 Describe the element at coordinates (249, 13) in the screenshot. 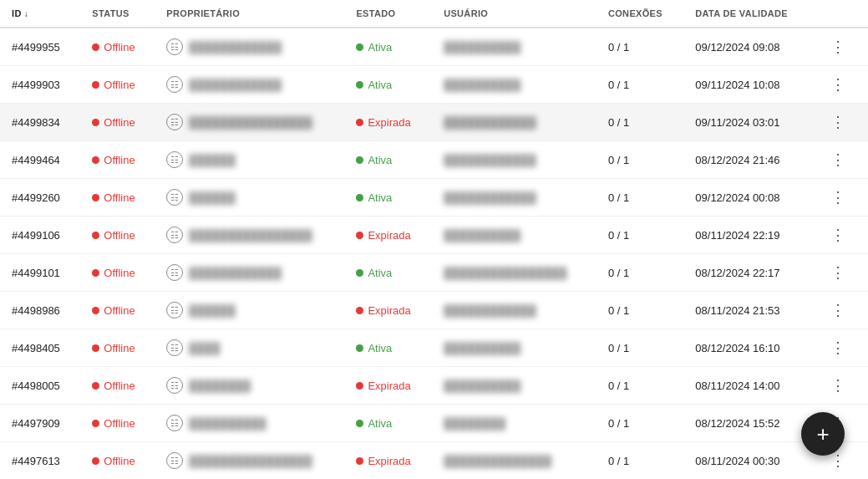

I see `column-header-proprietario: PROPRIETÁRIO` at that location.